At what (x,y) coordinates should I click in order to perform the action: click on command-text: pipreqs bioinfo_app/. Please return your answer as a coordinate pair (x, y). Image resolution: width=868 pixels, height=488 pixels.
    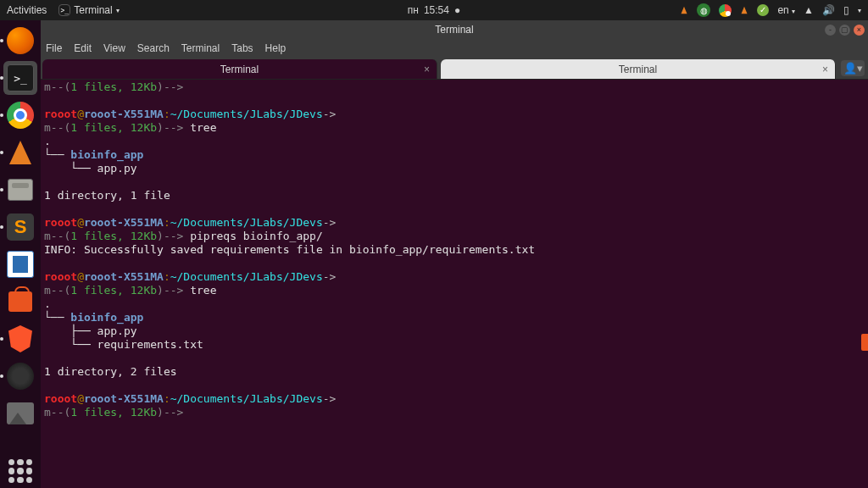
    Looking at the image, I should click on (256, 236).